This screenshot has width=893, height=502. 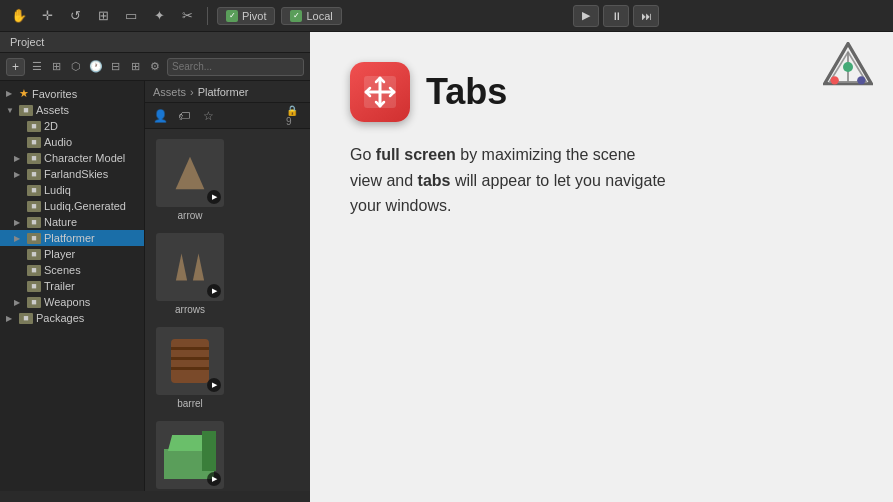 I want to click on tabs-expand-icon, so click(x=380, y=92).